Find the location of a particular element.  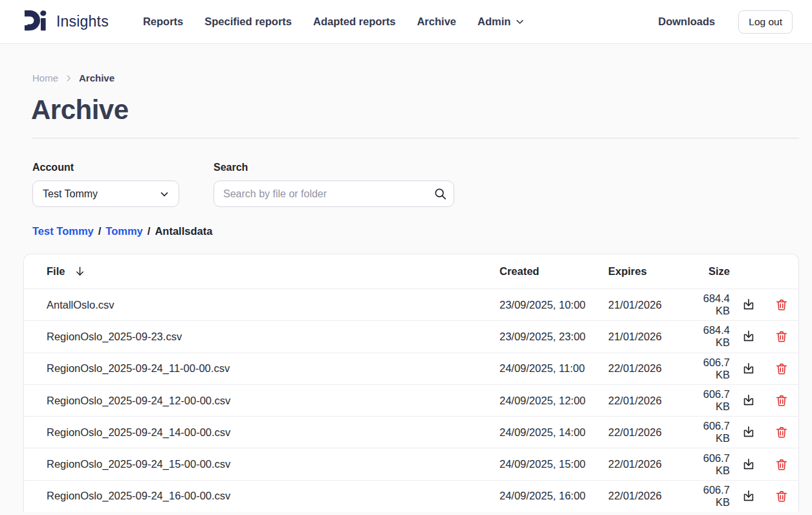

account-select-value: Test Tommy is located at coordinates (70, 194).